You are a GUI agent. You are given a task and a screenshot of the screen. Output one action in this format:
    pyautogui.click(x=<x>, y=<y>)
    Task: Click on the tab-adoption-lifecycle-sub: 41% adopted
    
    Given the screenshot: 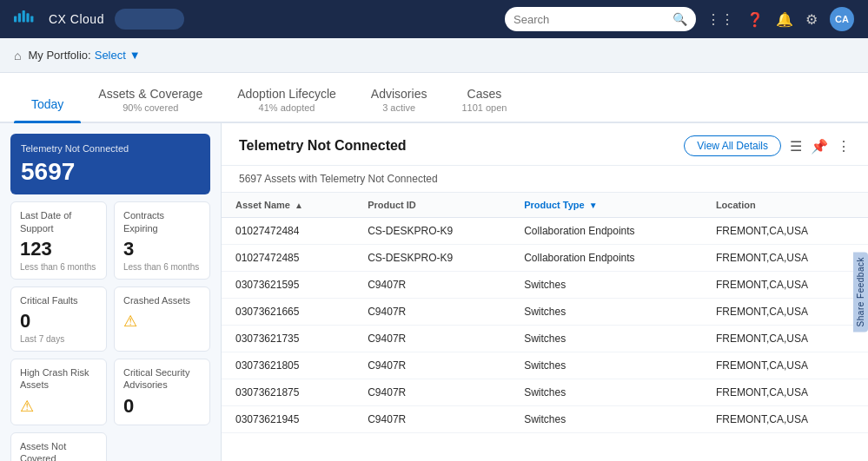 What is the action you would take?
    pyautogui.click(x=287, y=108)
    